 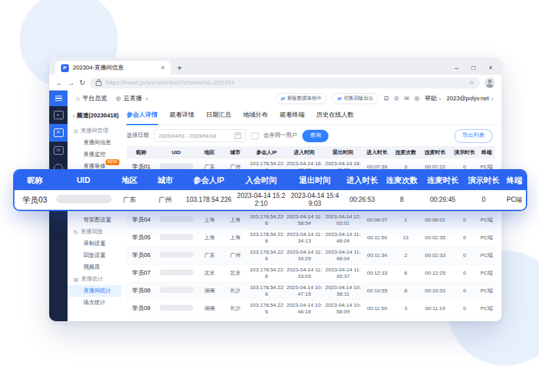 I want to click on table-header-row: 昵称UID地区城市参会人IP入会时间退出时间进入时长连麦次数连麦时长演示时长终端, so click(x=270, y=180).